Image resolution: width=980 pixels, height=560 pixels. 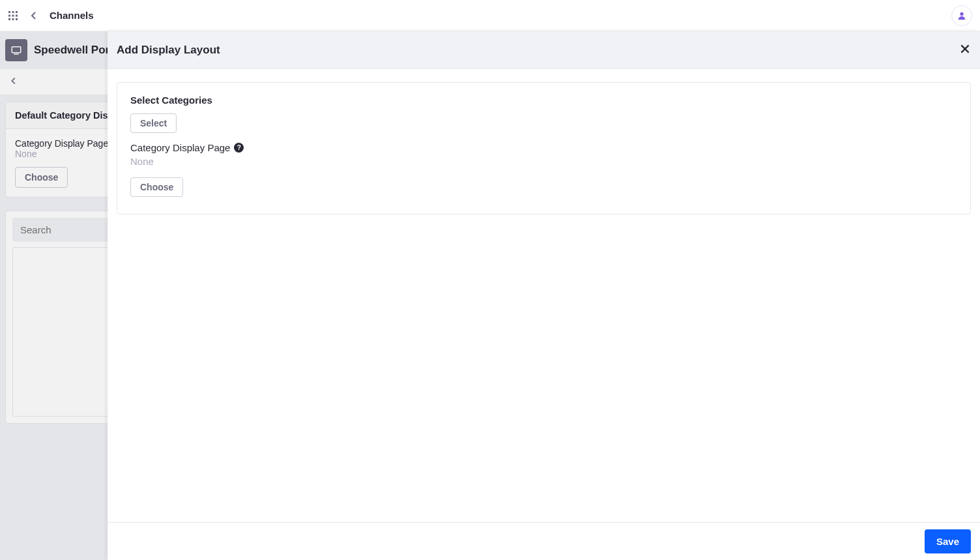 What do you see at coordinates (14, 82) in the screenshot?
I see `nav-back-icon` at bounding box center [14, 82].